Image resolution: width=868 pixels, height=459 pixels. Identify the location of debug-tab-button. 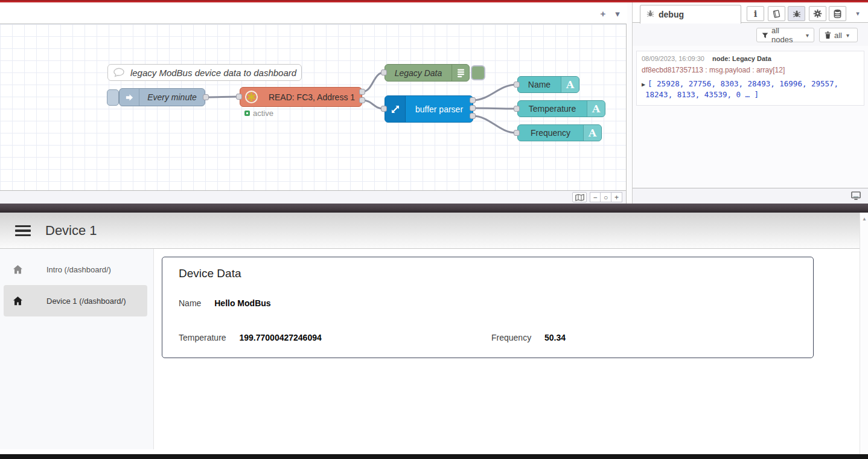
(797, 13).